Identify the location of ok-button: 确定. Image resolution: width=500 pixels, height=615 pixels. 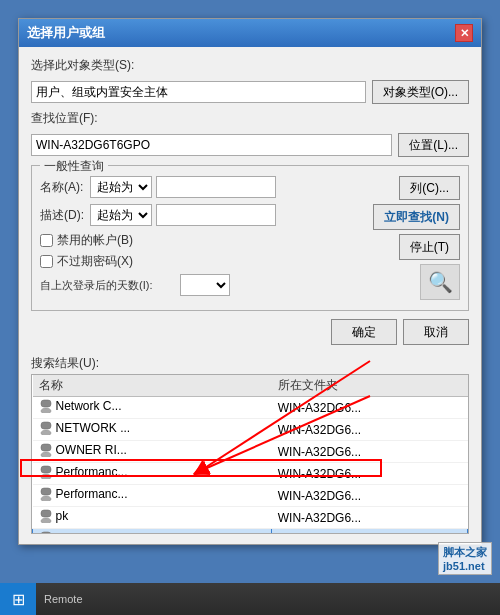
(364, 332).